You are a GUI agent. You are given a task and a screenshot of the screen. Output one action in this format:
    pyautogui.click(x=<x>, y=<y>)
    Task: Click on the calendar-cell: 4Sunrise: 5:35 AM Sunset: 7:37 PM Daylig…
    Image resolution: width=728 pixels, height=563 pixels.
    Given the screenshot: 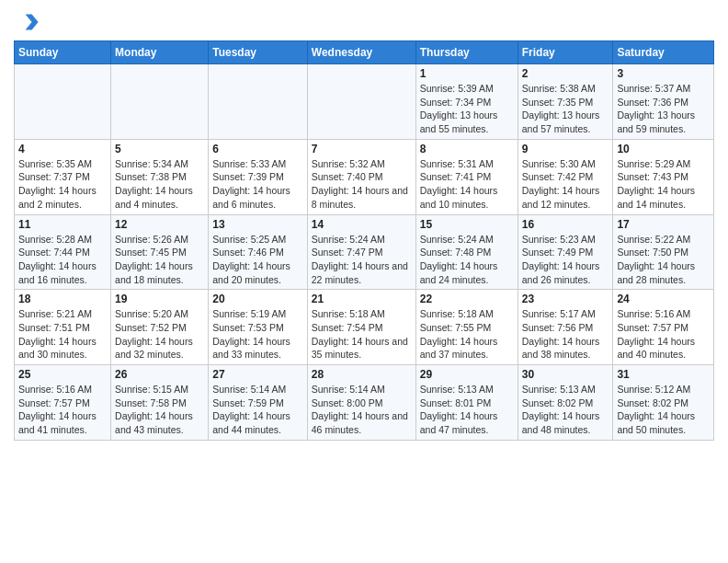 What is the action you would take?
    pyautogui.click(x=63, y=177)
    